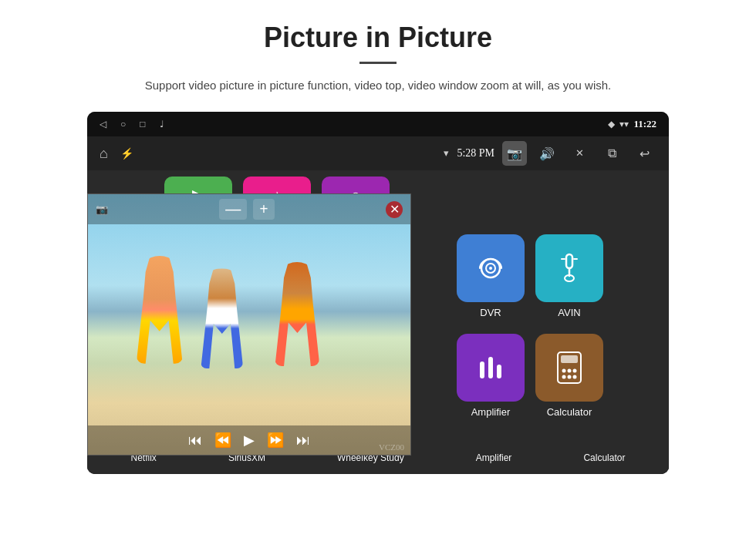 The height and width of the screenshot is (538, 756). I want to click on close-btn: ✕, so click(579, 153).